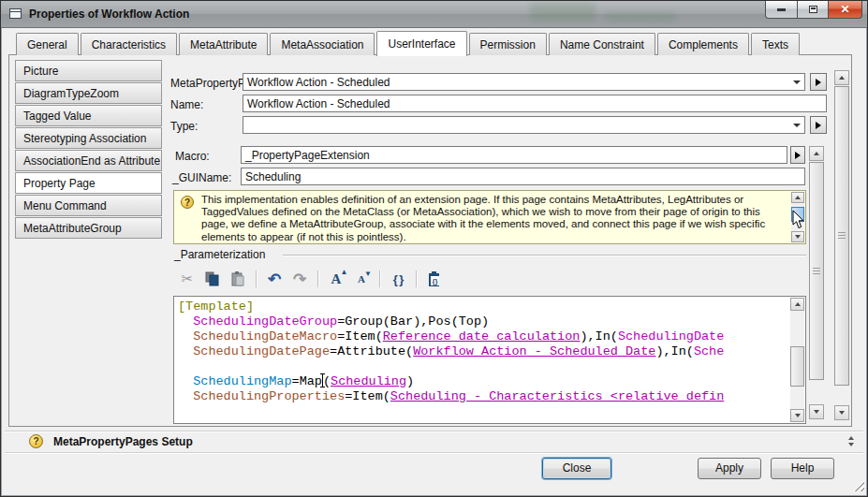 The height and width of the screenshot is (497, 868). I want to click on name-value: Workflow Action - Scheduled, so click(318, 104).